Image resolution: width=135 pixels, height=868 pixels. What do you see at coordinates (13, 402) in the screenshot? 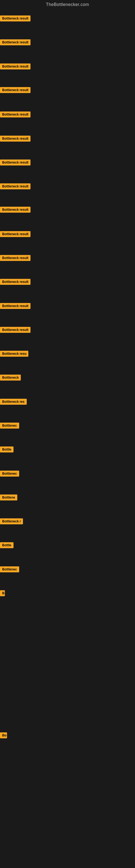
I see `bottleneck-item-16: Bottleneck res` at bounding box center [13, 402].